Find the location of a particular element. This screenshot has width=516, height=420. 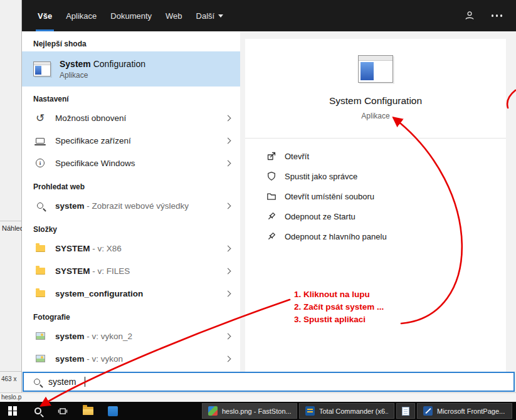

annotation-step-1: 1. Kliknout na lupu is located at coordinates (339, 295).